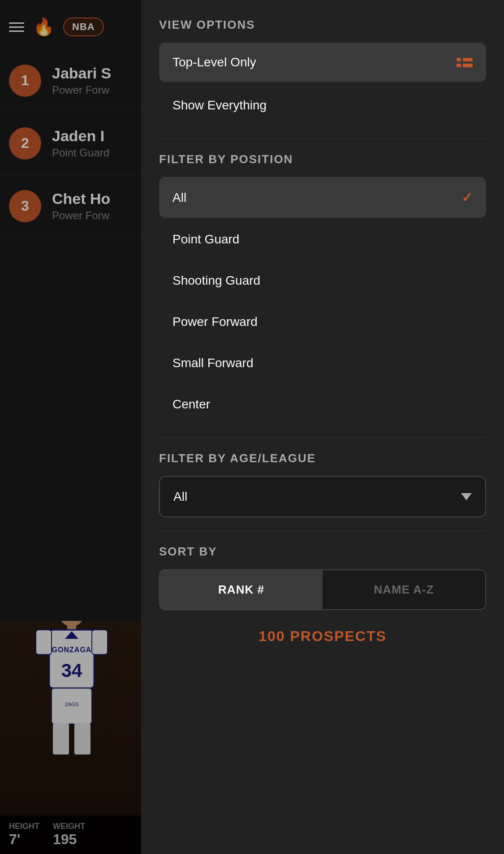 The image size is (504, 854). I want to click on position-filter-shooting-guard: Shooting Guard, so click(323, 281).